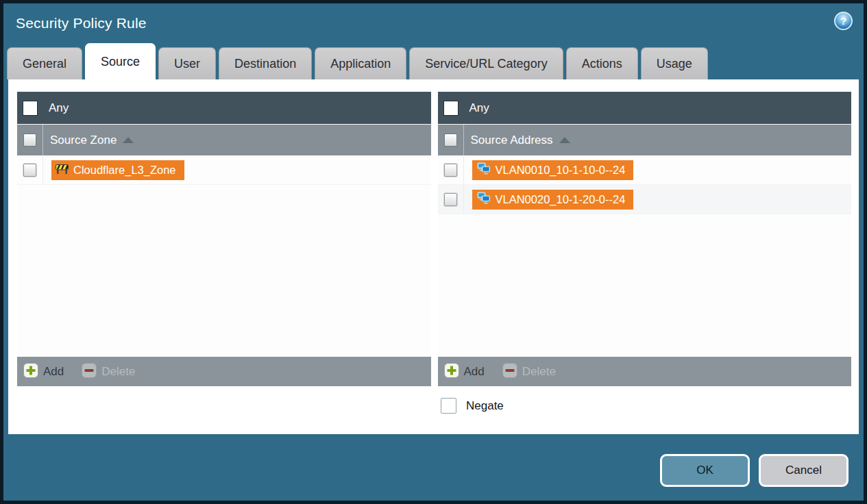  I want to click on source-zone-column-label: Source Zone, so click(84, 140).